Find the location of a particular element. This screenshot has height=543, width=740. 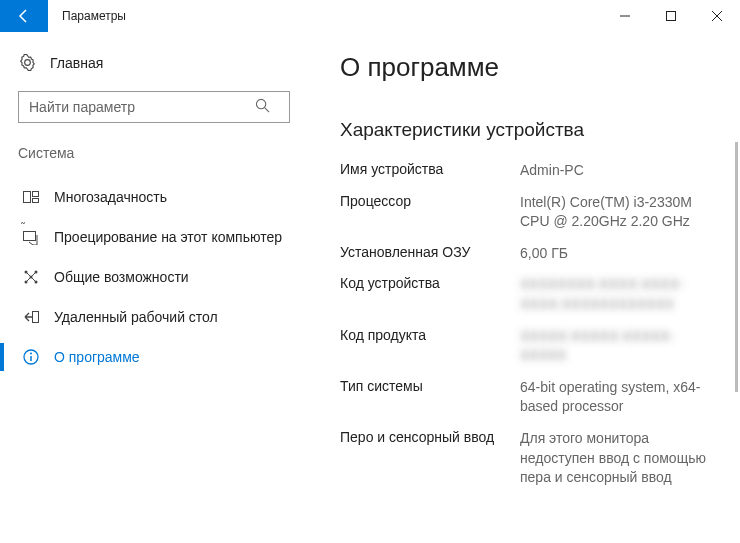

spec-row-device-id: Код устройства XXXXXXXX-XXXX-XXXX-XXXX-X… is located at coordinates (534, 294).